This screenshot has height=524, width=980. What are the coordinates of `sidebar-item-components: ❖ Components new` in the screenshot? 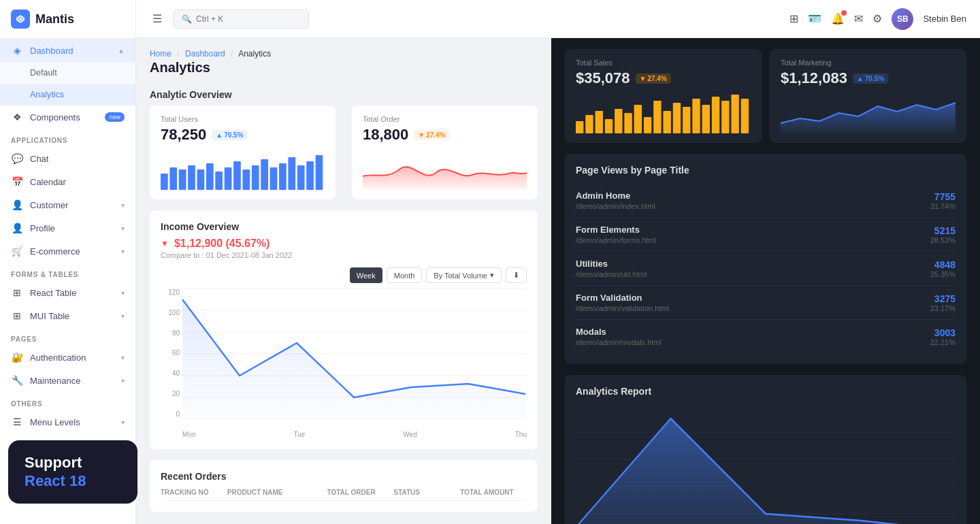 It's located at (68, 117).